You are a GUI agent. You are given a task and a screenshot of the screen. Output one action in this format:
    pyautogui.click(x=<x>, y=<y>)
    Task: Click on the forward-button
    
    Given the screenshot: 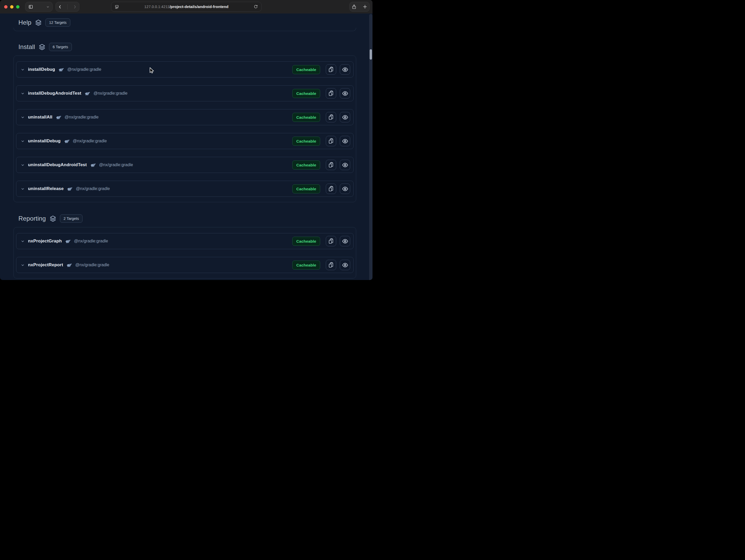 What is the action you would take?
    pyautogui.click(x=75, y=7)
    